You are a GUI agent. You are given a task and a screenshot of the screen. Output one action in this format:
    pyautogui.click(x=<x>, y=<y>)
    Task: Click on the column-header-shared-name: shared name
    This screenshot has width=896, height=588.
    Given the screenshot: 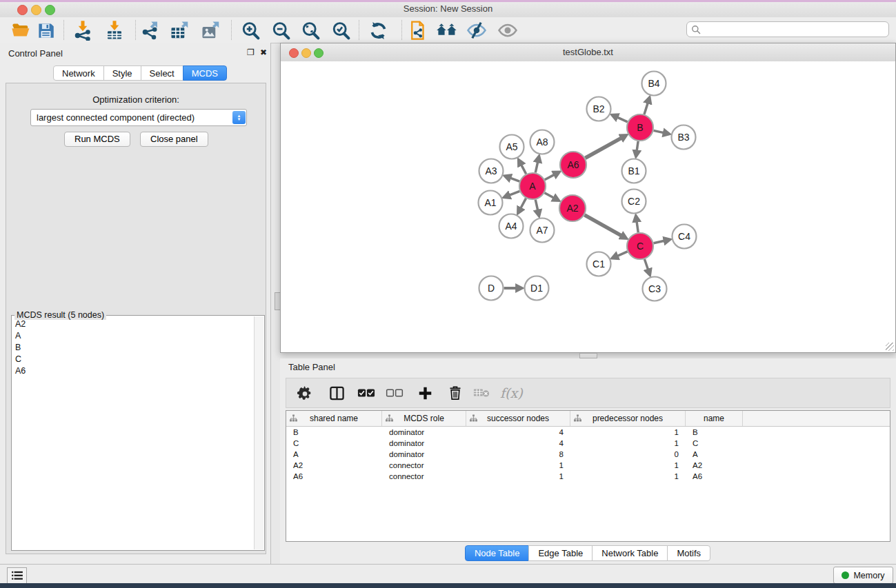 What is the action you would take?
    pyautogui.click(x=334, y=418)
    